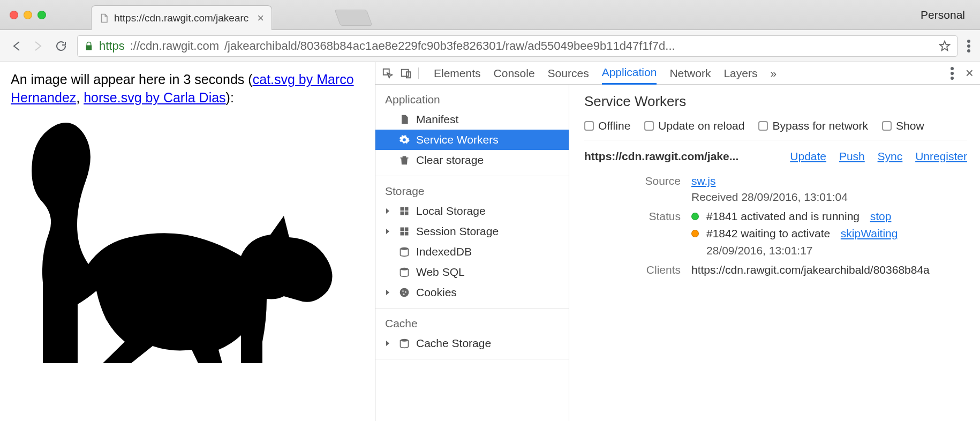  What do you see at coordinates (490, 46) in the screenshot?
I see `browser-toolbar: https://cdn.rawgit.com/jakearchibald/803…` at bounding box center [490, 46].